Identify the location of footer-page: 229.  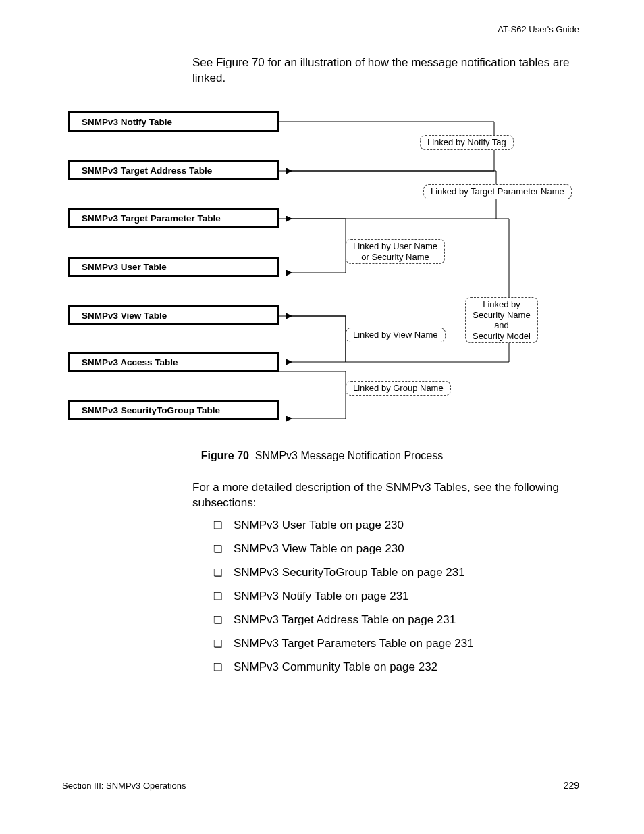
(571, 785).